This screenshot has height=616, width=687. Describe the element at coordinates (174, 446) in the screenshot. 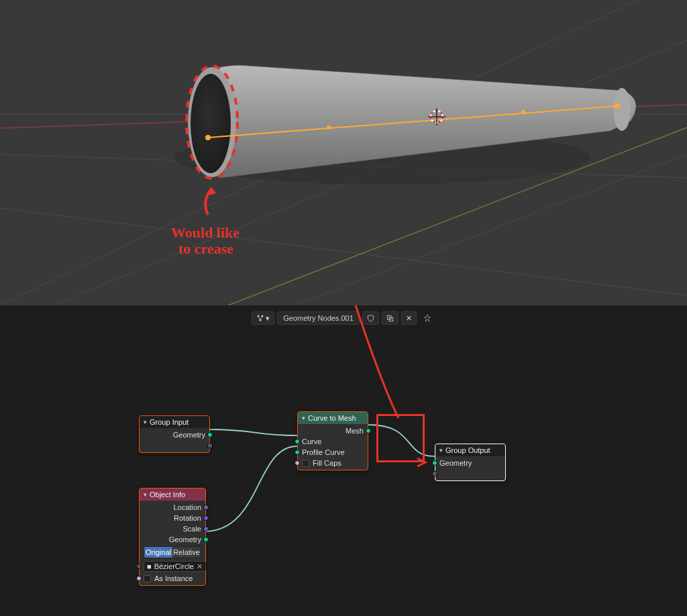

I see `socket-empty-out` at that location.